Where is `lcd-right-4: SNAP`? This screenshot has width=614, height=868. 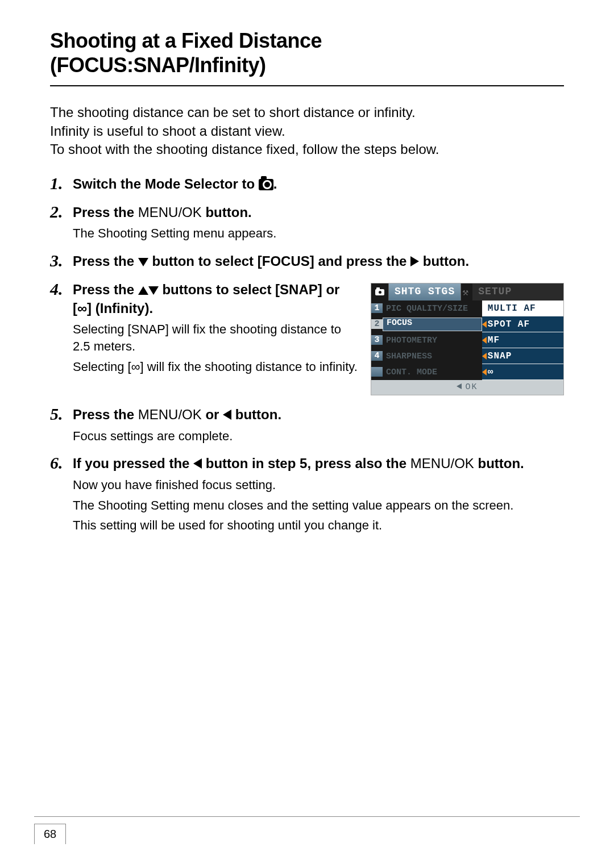
lcd-right-4: SNAP is located at coordinates (523, 356).